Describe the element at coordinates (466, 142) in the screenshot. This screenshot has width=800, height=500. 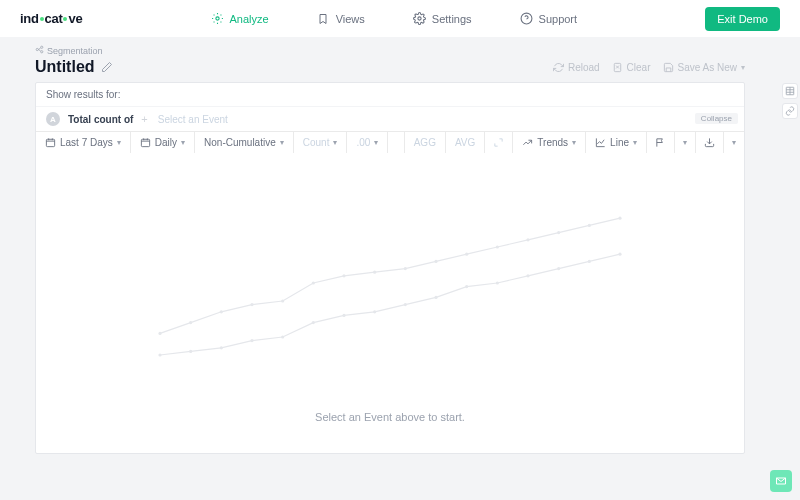
I see `avg-toggle: AVG` at that location.